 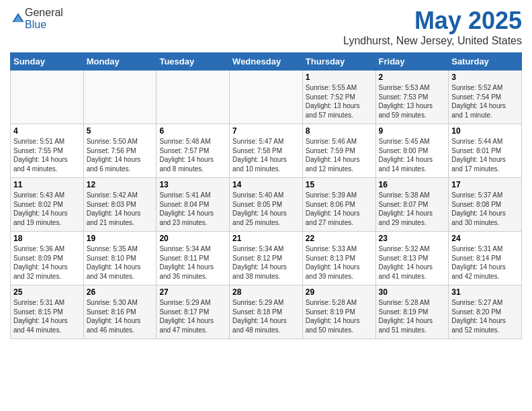 I want to click on calendar-week-row: 18Sunrise: 5:36 AMSunset: 8:09 PMDayligh…, so click(x=266, y=259).